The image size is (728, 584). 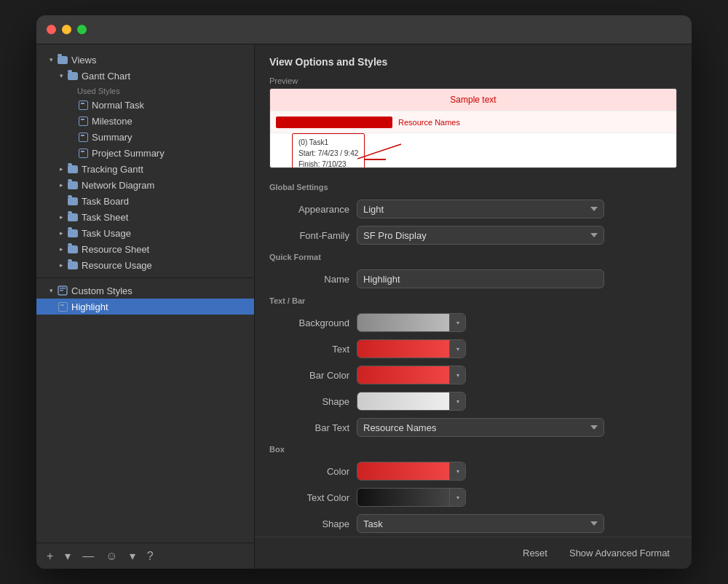 What do you see at coordinates (473, 449) in the screenshot?
I see `box-label: Box` at bounding box center [473, 449].